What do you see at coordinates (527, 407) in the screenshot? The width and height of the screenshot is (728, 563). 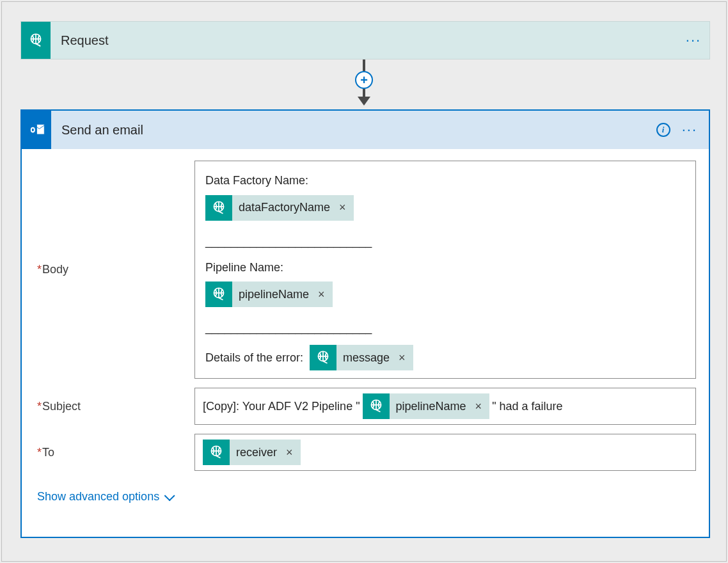 I see `subject-text-suffix: " had a failure` at bounding box center [527, 407].